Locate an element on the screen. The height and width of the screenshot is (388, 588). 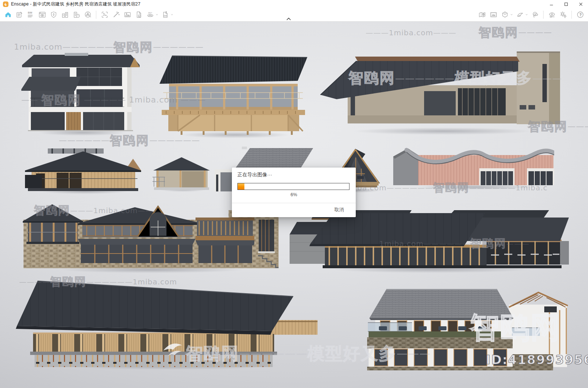
building-energy-icon is located at coordinates (76, 15).